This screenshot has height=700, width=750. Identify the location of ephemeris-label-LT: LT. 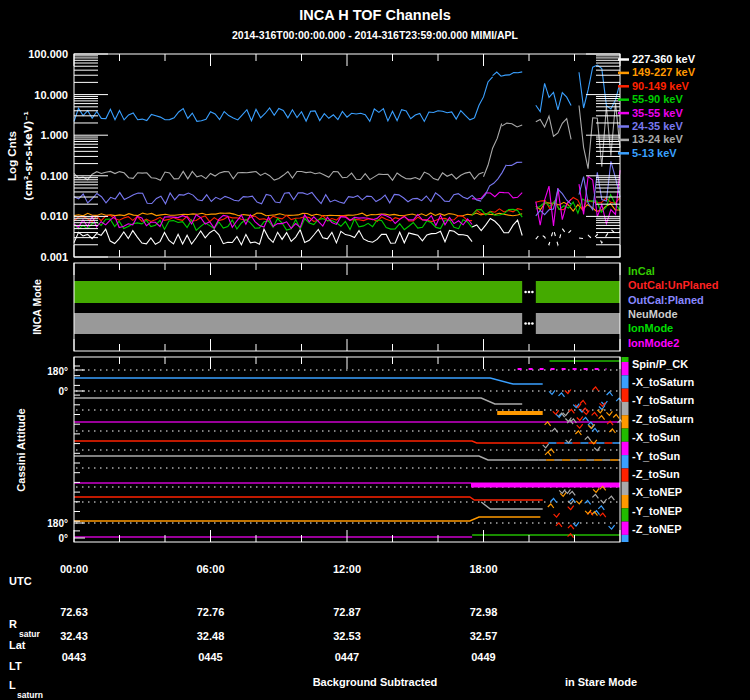
(16, 666).